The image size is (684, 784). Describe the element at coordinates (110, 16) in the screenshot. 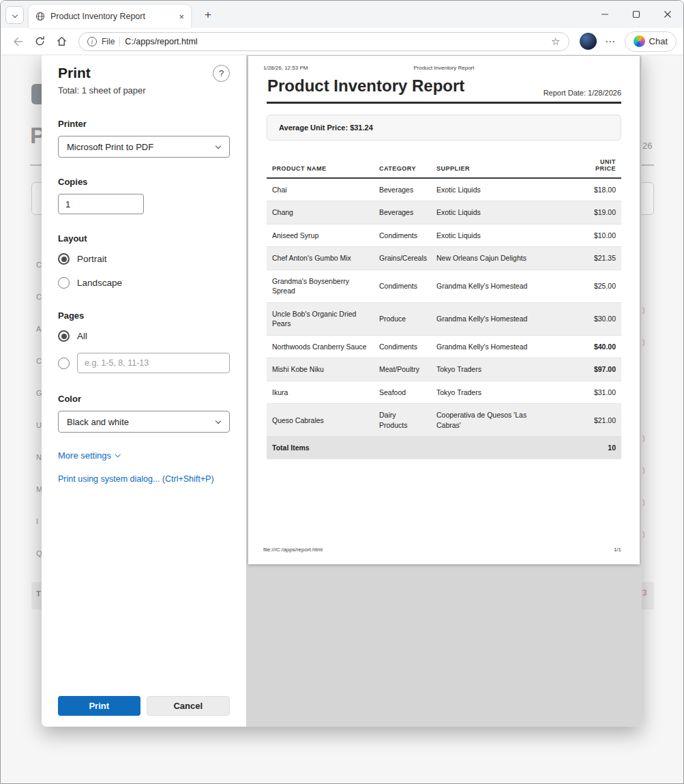

I see `browser-tab: Product Inventory Report ×` at that location.